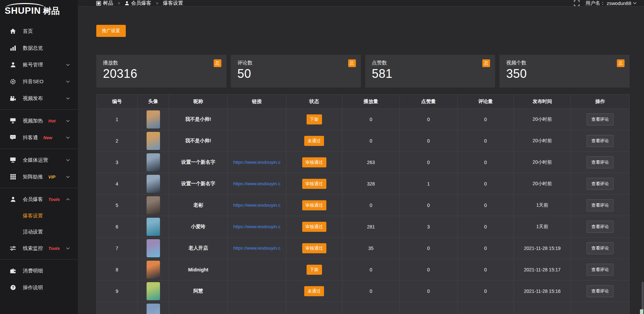 Image resolution: width=644 pixels, height=314 pixels. What do you see at coordinates (161, 63) in the screenshot?
I see `stat-label: 播放数` at bounding box center [161, 63].